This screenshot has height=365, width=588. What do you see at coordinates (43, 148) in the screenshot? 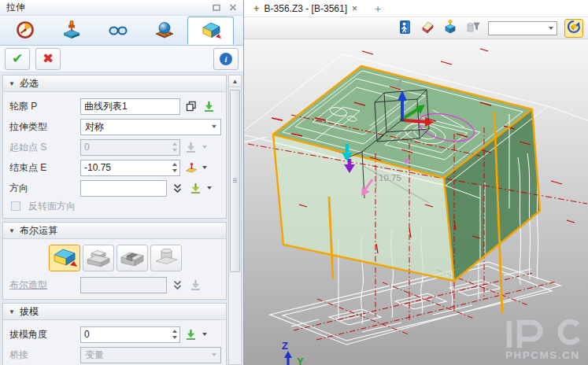
I see `start-point-label: 起始点 S` at bounding box center [43, 148].